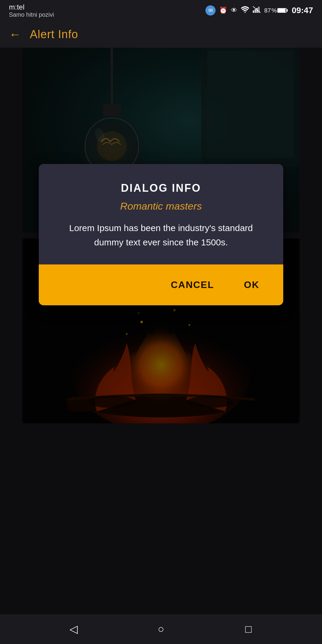 This screenshot has width=322, height=644. I want to click on wifi-icon, so click(245, 10).